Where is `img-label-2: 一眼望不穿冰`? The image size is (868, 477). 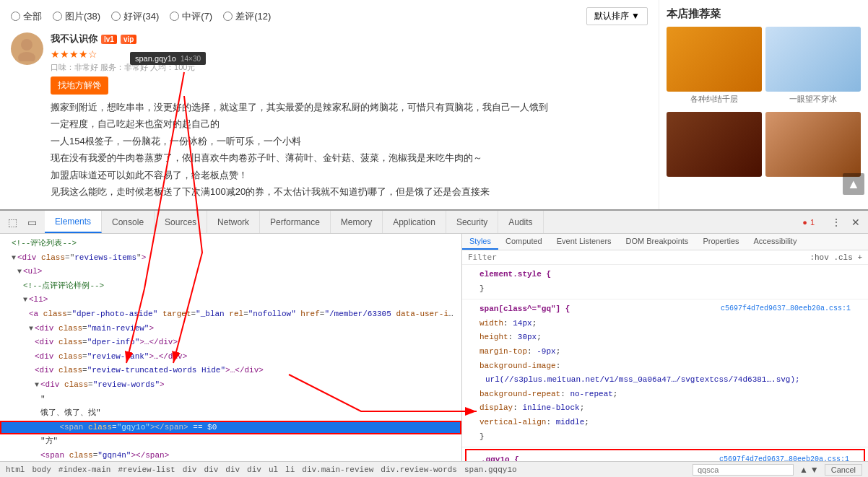 img-label-2: 一眼望不穿冰 is located at coordinates (813, 100).